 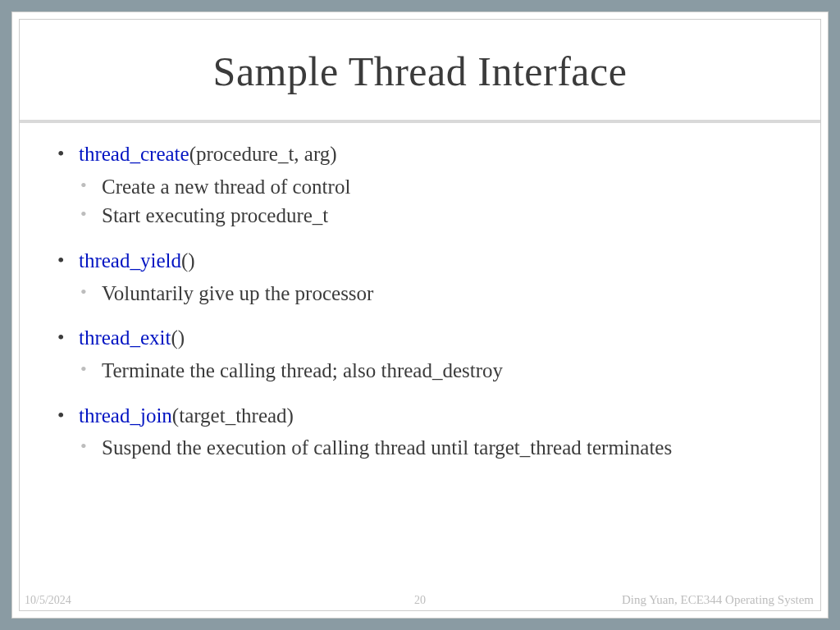 What do you see at coordinates (48, 600) in the screenshot?
I see `footer-date: 10/5/2024` at bounding box center [48, 600].